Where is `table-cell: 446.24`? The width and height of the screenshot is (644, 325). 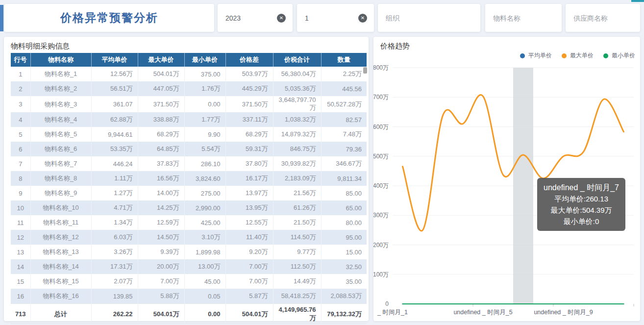
table-cell: 446.24 is located at coordinates (115, 164).